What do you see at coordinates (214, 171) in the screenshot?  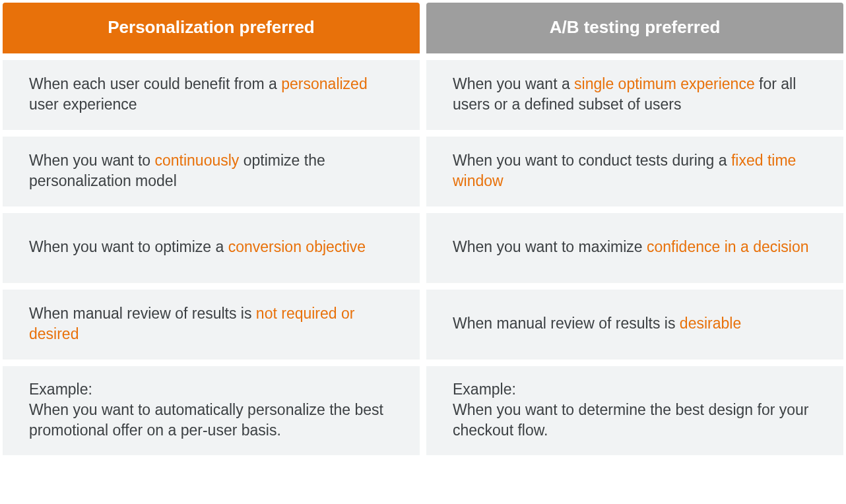 I see `cell-text: When you want to continuously optimize t…` at bounding box center [214, 171].